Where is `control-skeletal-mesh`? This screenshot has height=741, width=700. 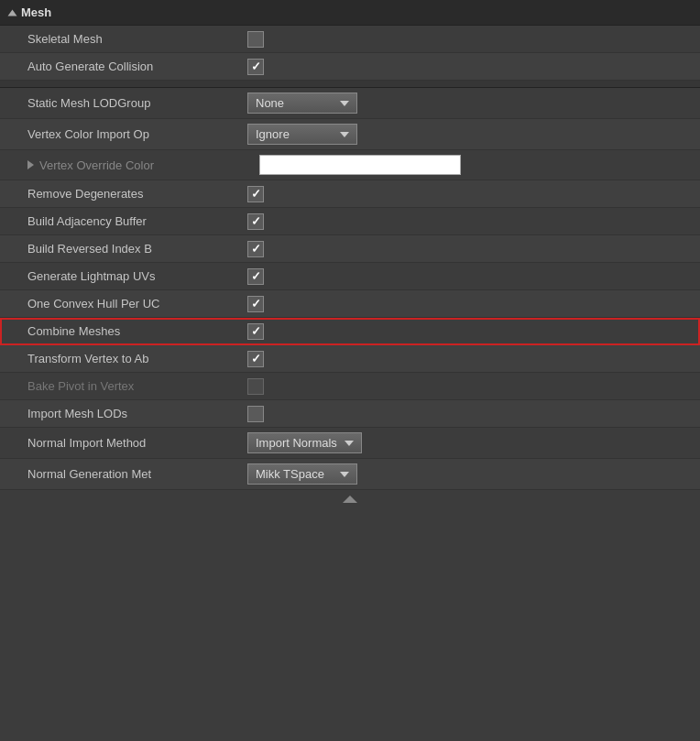
control-skeletal-mesh is located at coordinates (469, 39).